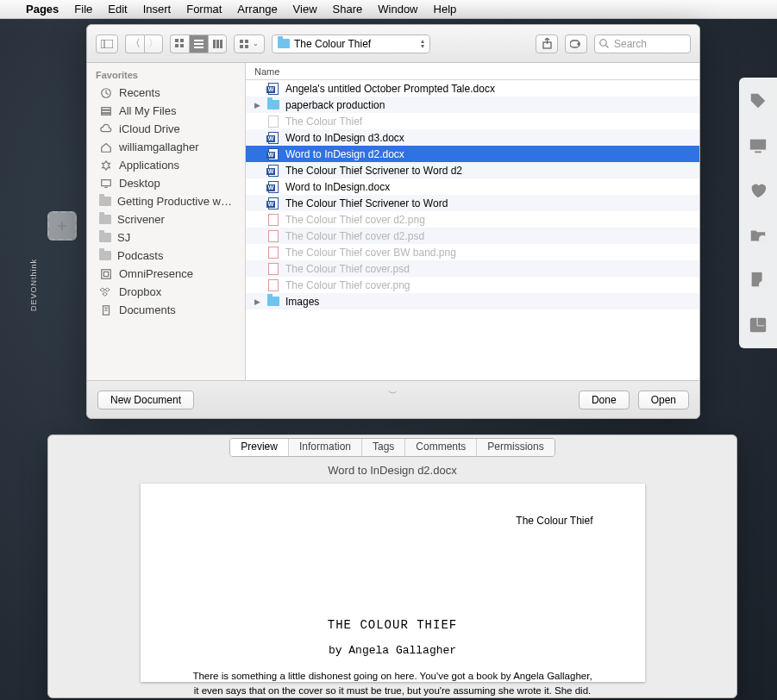 The width and height of the screenshot is (777, 700). What do you see at coordinates (34, 284) in the screenshot?
I see `devonthink-label: DEVONthink` at bounding box center [34, 284].